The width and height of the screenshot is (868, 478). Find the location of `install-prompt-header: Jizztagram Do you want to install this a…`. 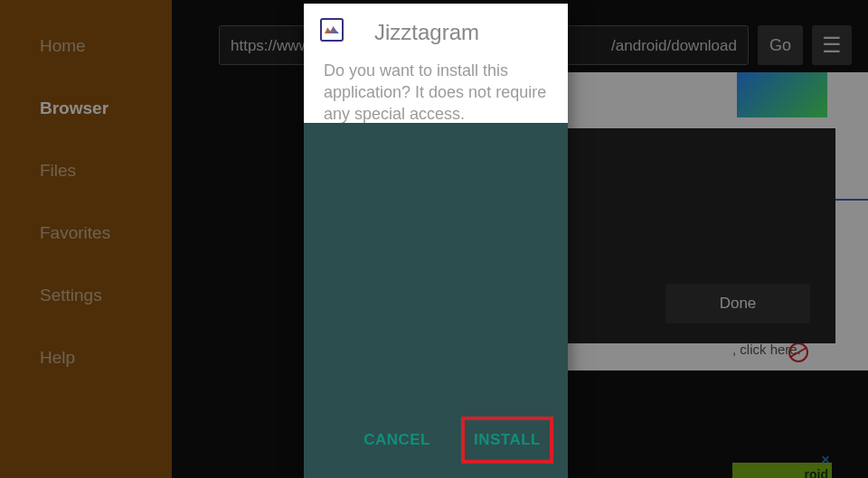

install-prompt-header: Jizztagram Do you want to install this a… is located at coordinates (436, 63).